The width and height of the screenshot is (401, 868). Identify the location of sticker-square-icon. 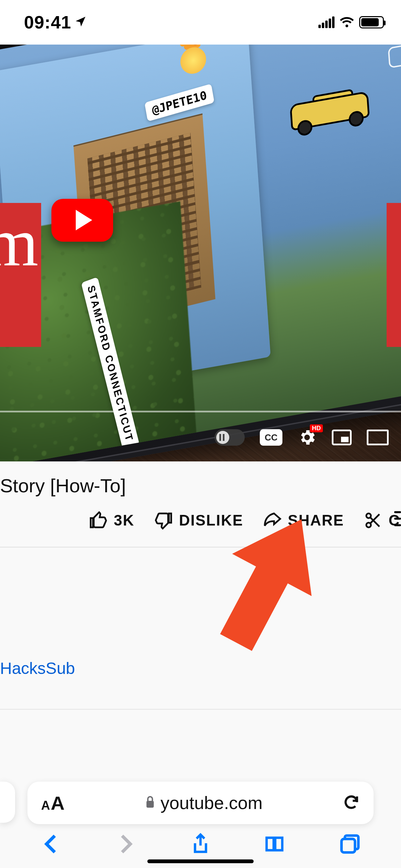
(394, 57).